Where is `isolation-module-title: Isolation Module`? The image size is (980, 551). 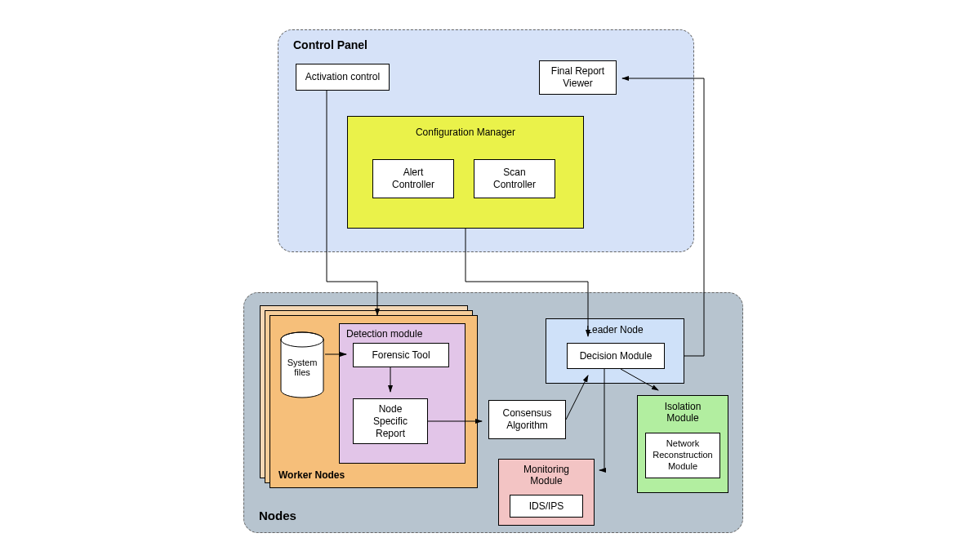 isolation-module-title: Isolation Module is located at coordinates (683, 412).